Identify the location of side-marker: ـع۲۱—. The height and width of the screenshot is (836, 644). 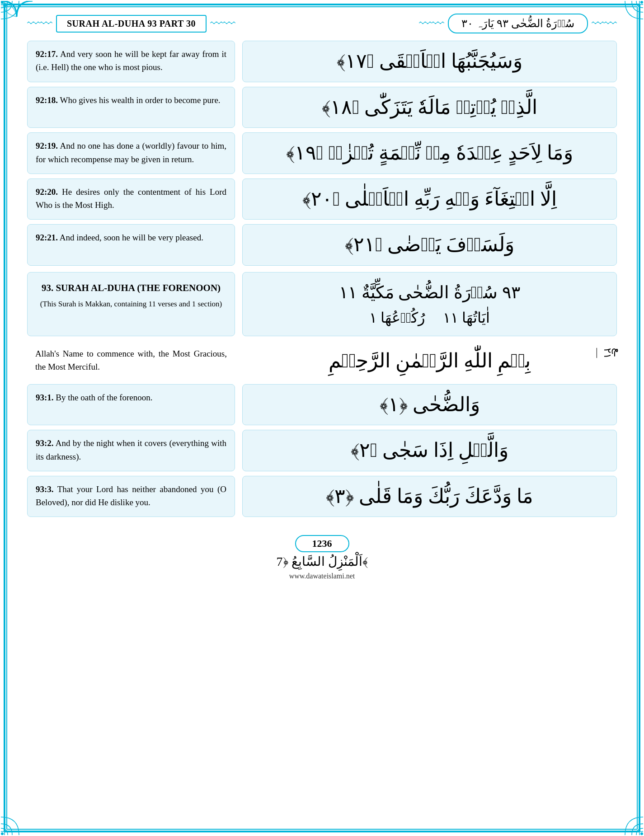
(607, 353).